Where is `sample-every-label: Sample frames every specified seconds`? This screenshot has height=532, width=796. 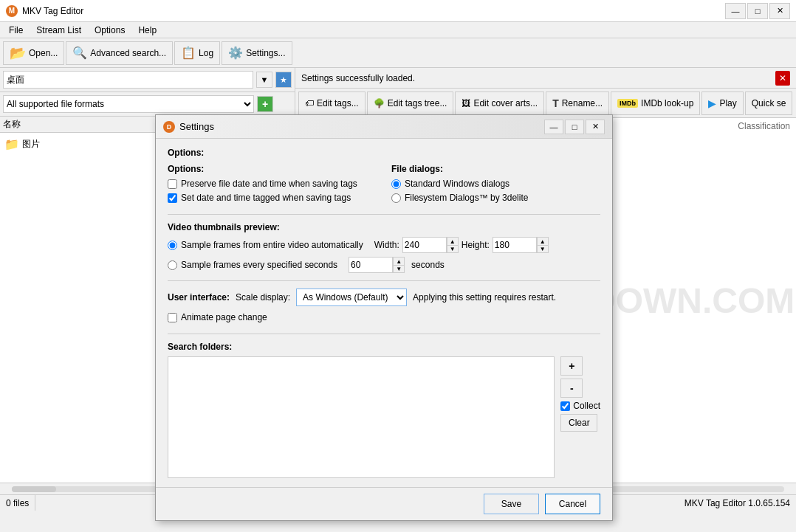
sample-every-label: Sample frames every specified seconds is located at coordinates (259, 265).